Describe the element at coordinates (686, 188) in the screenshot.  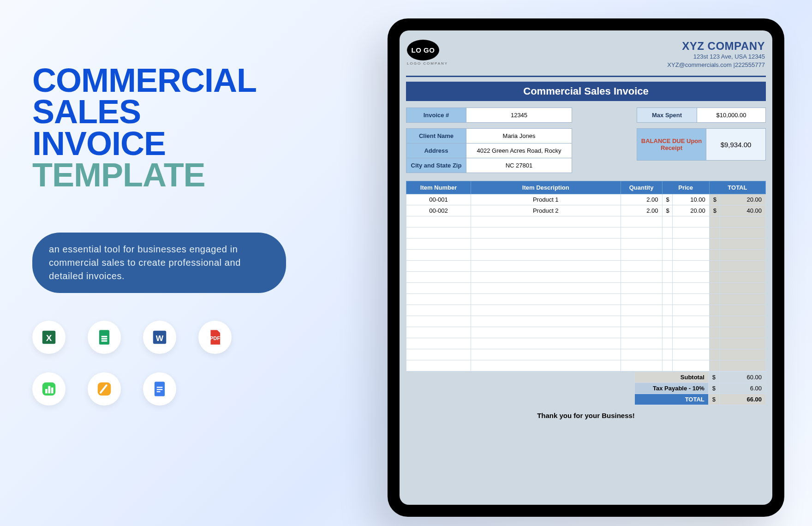
I see `col-price: Price` at that location.